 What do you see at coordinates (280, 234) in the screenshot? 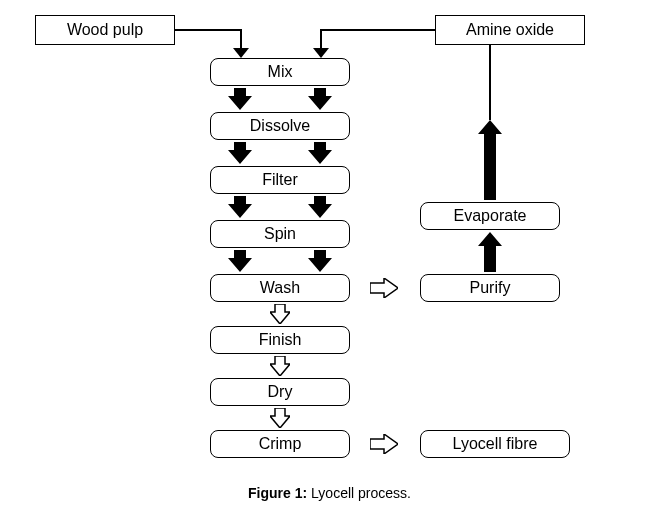
I see `step-spin: Spin` at bounding box center [280, 234].